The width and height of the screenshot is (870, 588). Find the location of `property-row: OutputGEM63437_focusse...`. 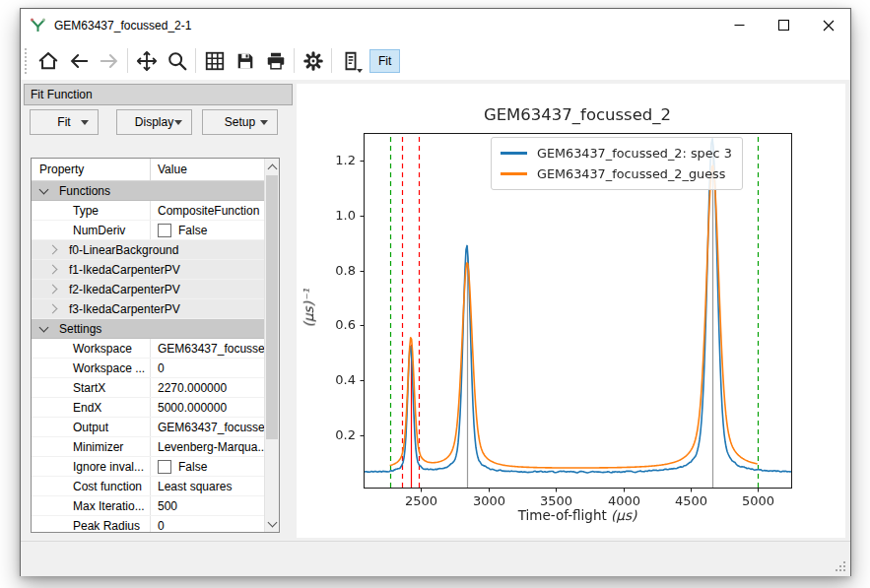

property-row: OutputGEM63437_focusse... is located at coordinates (148, 427).